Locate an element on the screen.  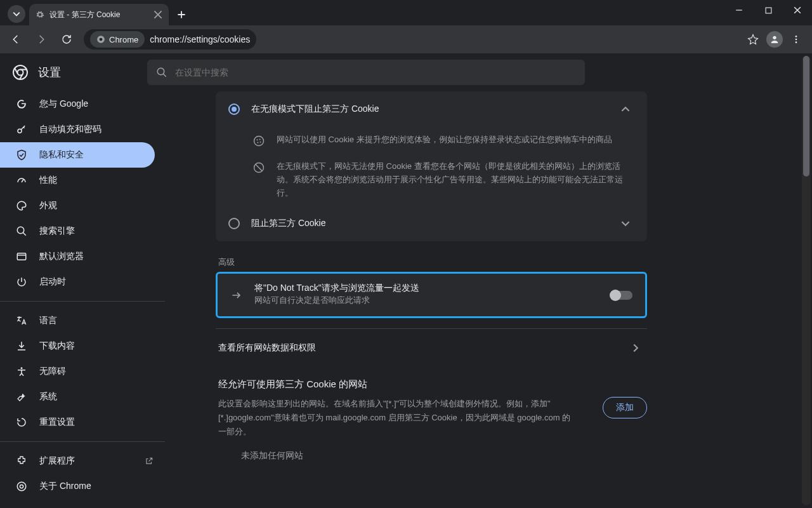
speedometer-icon is located at coordinates (22, 180).